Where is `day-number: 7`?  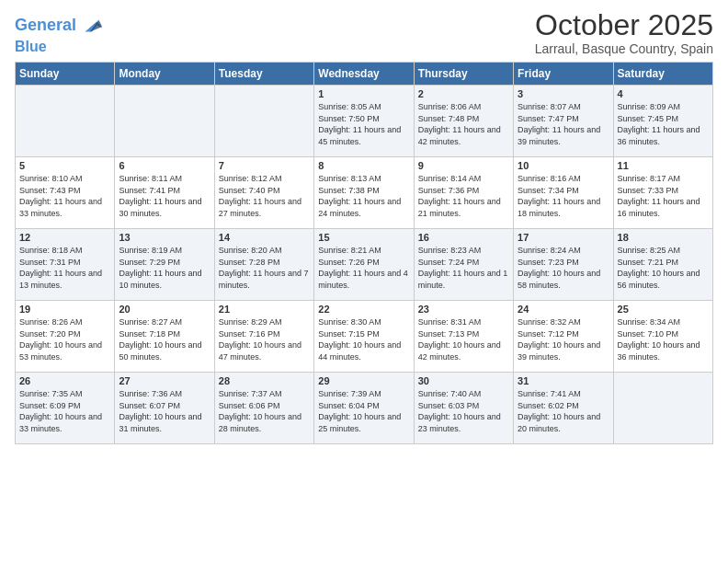
day-number: 7 is located at coordinates (265, 166).